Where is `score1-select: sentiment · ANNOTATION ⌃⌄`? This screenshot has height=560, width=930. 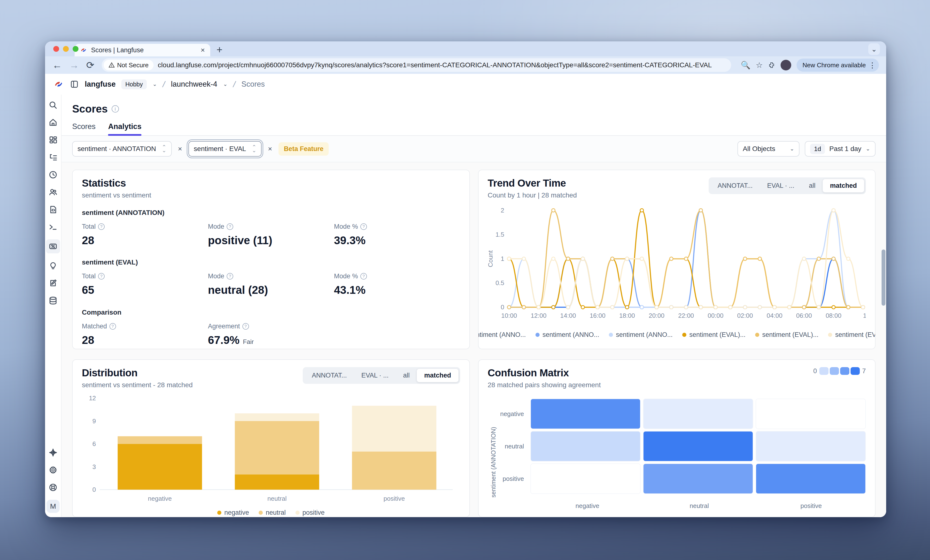 score1-select: sentiment · ANNOTATION ⌃⌄ is located at coordinates (122, 149).